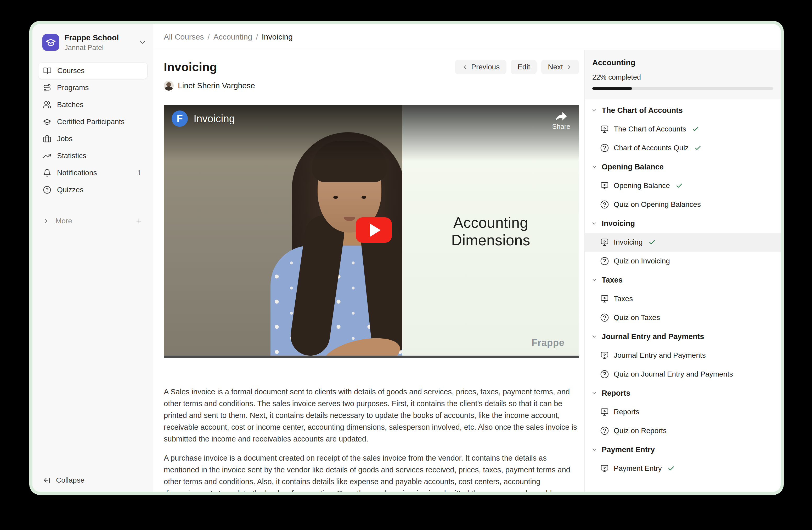 The height and width of the screenshot is (530, 812). I want to click on plus-icon, so click(139, 221).